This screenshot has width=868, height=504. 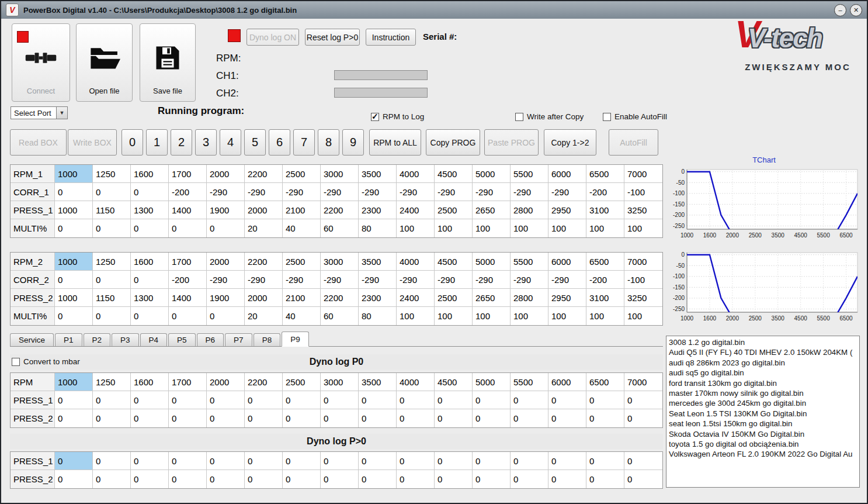 I want to click on digit-button-0: 0, so click(x=132, y=143).